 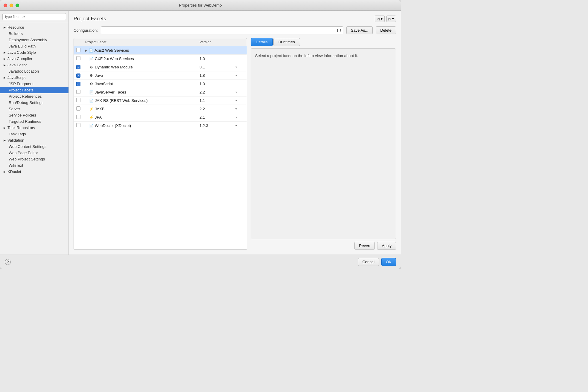 I want to click on save-as-button: Save As..., so click(x=359, y=30).